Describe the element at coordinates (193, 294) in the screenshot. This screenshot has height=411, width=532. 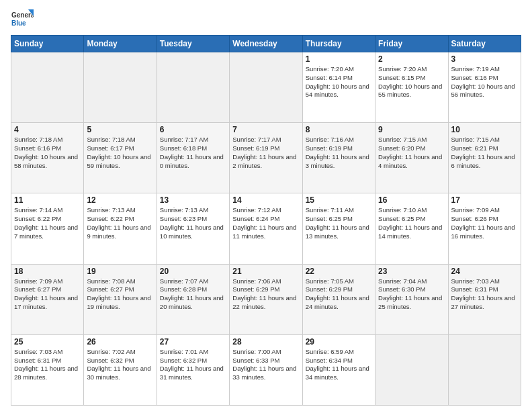
I see `day-info: Sunrise: 7:07 AMSunset: 6:28 PMDaylight:…` at that location.